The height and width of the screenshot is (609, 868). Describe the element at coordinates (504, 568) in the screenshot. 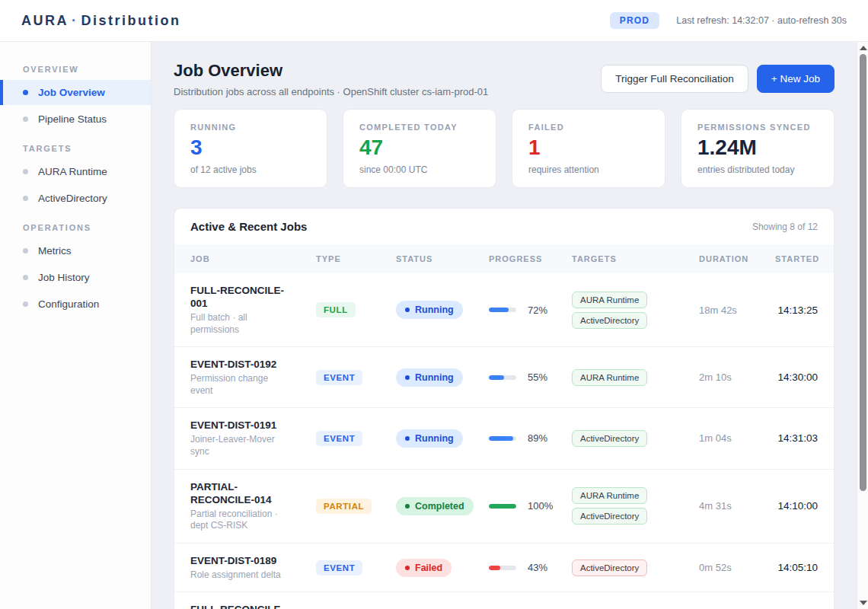

I see `table-row: EVENT-DIST-0189 Role assignment delta EV…` at that location.